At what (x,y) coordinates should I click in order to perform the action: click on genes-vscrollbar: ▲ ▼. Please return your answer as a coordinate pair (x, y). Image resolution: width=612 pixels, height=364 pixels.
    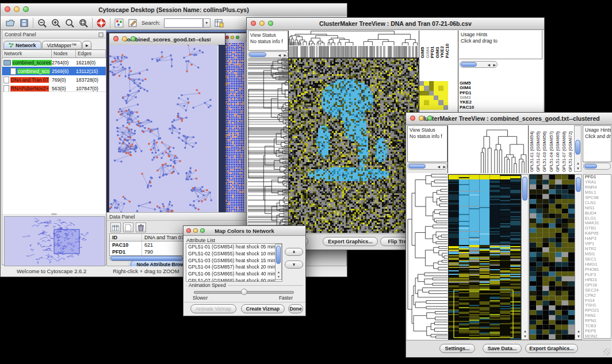
    Looking at the image, I should click on (579, 257).